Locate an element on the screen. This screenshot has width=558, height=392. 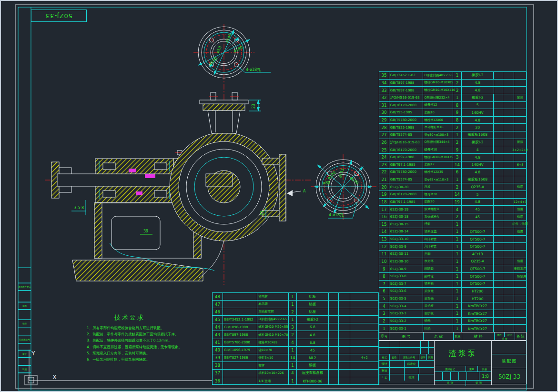
bom-cell: 50ZJ-33-4 is located at coordinates (406, 306).